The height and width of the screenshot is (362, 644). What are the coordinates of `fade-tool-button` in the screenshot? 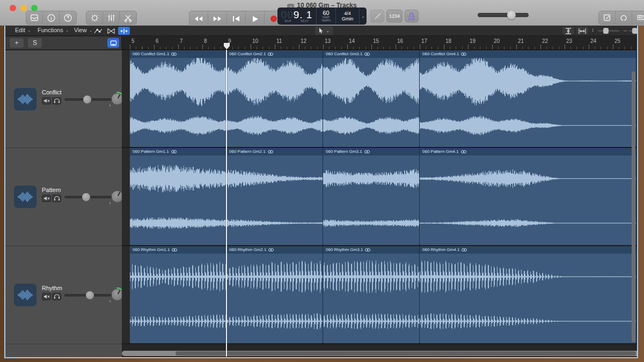 It's located at (377, 16).